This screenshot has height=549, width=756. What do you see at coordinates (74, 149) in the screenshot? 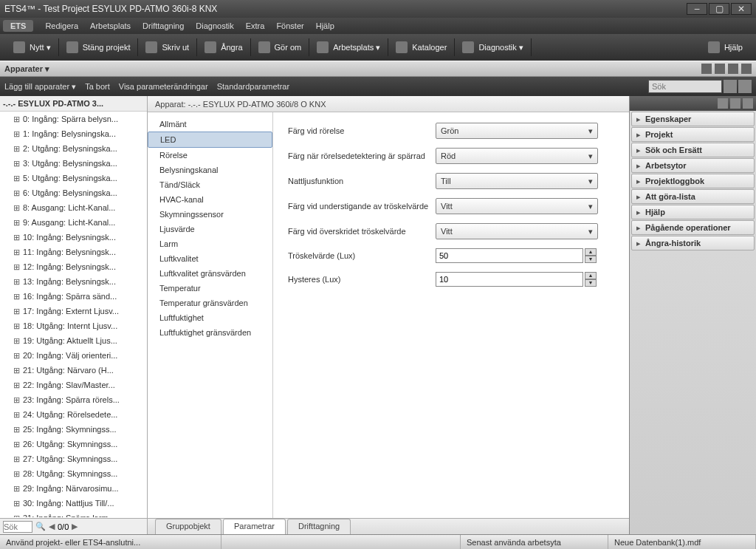
I see `tree-item: 2: Utgång: Belysningska...` at bounding box center [74, 149].